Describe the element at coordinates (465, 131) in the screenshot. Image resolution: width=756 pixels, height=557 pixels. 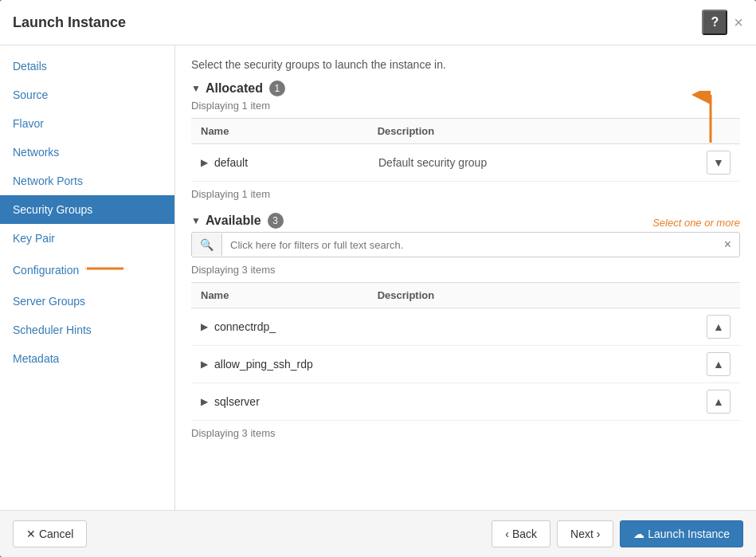
I see `allocated-table-header: Name Description` at that location.